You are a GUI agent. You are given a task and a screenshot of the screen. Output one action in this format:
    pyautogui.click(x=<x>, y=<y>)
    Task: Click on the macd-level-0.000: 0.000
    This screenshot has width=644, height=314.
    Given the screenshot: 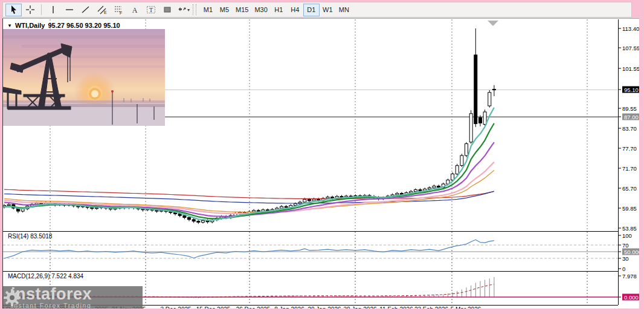 What is the action you would take?
    pyautogui.click(x=629, y=298)
    